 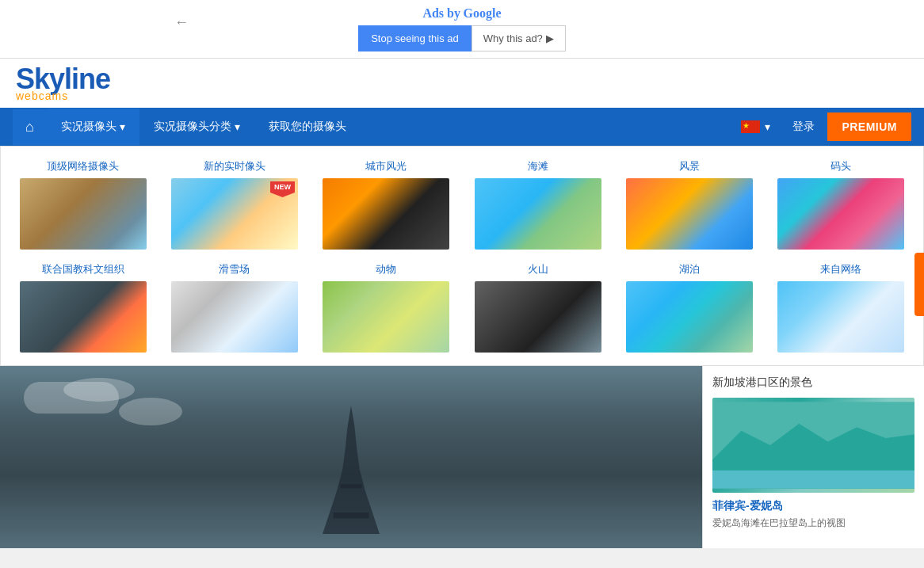 What do you see at coordinates (89, 127) in the screenshot?
I see `nav-label-webcams: 实况摄像头` at bounding box center [89, 127].